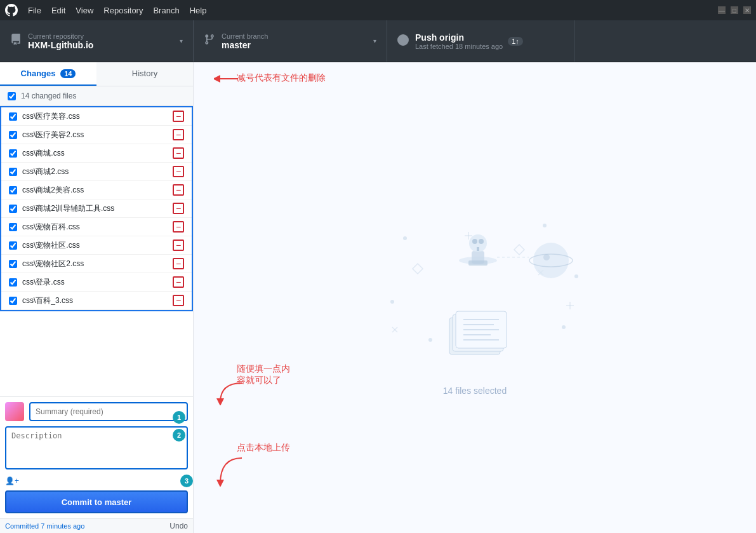 This screenshot has width=756, height=533. I want to click on close-button: ✕, so click(747, 10).